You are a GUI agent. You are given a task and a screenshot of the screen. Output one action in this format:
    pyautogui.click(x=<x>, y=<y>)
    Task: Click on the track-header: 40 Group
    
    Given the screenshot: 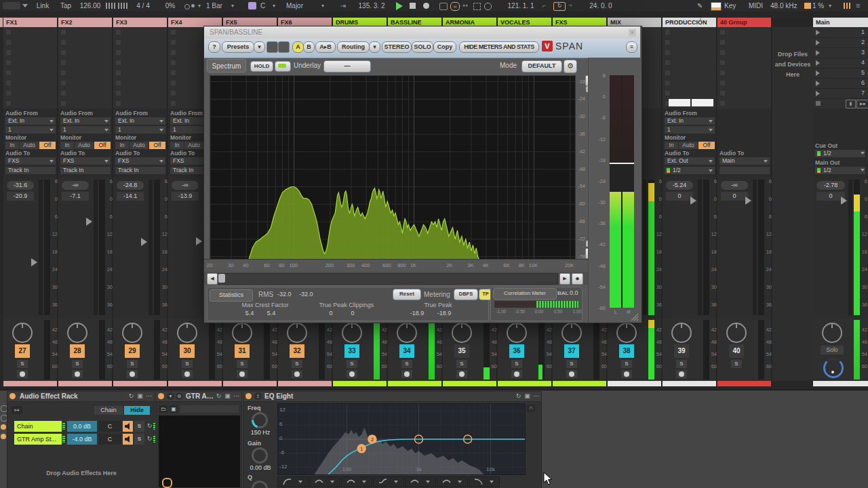 What is the action you would take?
    pyautogui.click(x=745, y=22)
    